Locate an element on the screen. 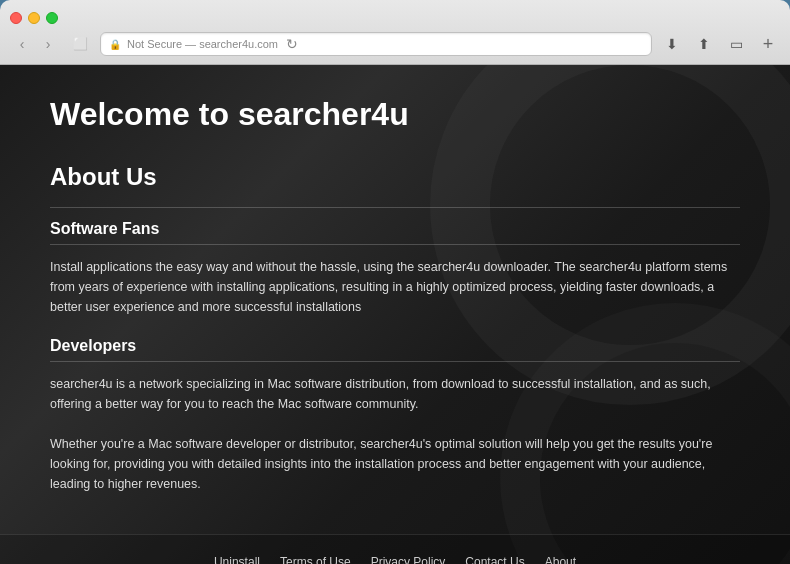 This screenshot has height=564, width=790. developers-heading: Developers is located at coordinates (395, 346).